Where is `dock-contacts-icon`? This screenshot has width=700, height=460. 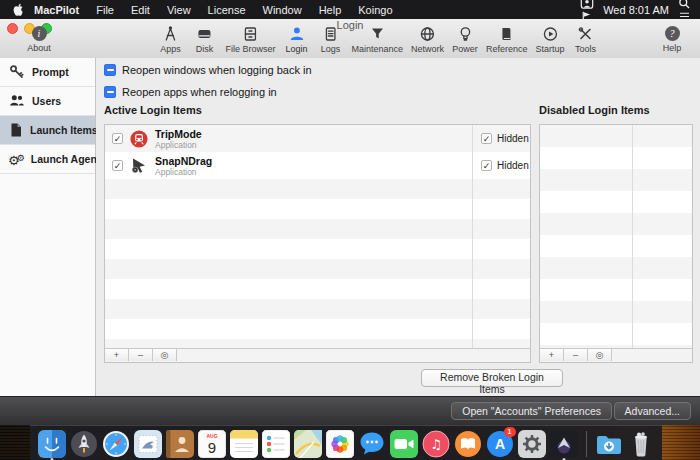
dock-contacts-icon is located at coordinates (180, 444).